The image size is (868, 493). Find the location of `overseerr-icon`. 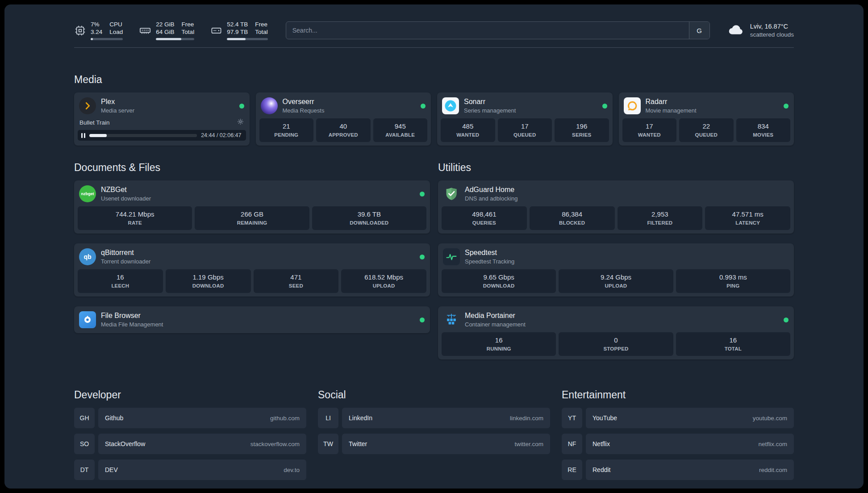

overseerr-icon is located at coordinates (269, 106).